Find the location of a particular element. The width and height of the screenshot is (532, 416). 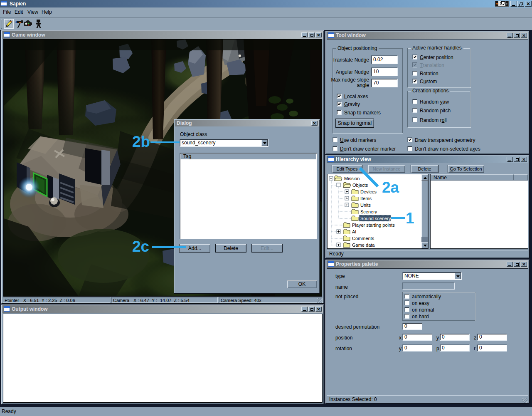

svg-text: Mission is located at coordinates (352, 178).